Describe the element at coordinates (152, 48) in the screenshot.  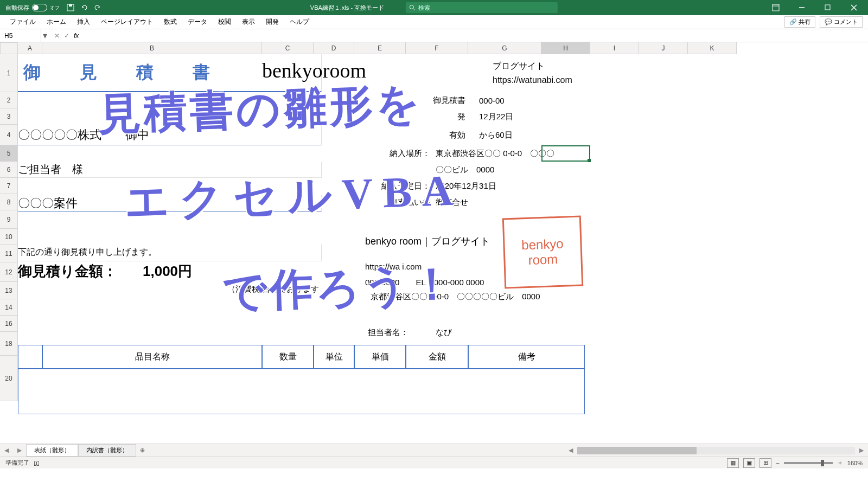
I see `column-header-B: B` at that location.